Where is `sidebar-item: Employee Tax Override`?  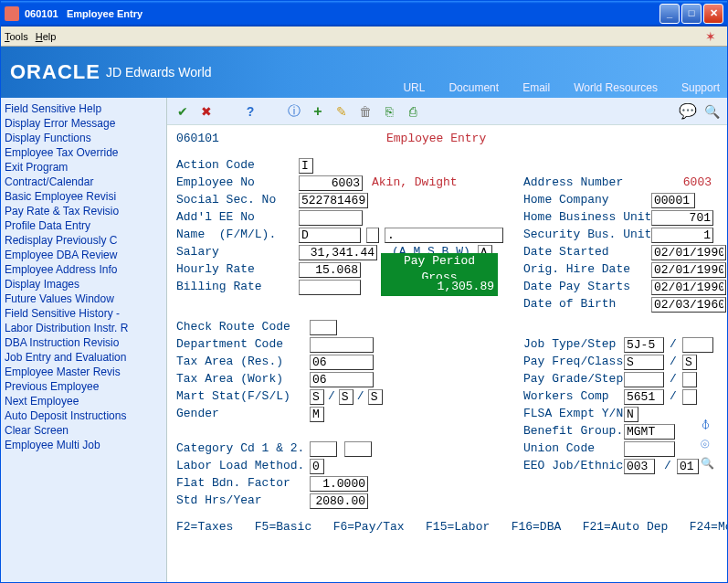 sidebar-item: Employee Tax Override is located at coordinates (84, 153).